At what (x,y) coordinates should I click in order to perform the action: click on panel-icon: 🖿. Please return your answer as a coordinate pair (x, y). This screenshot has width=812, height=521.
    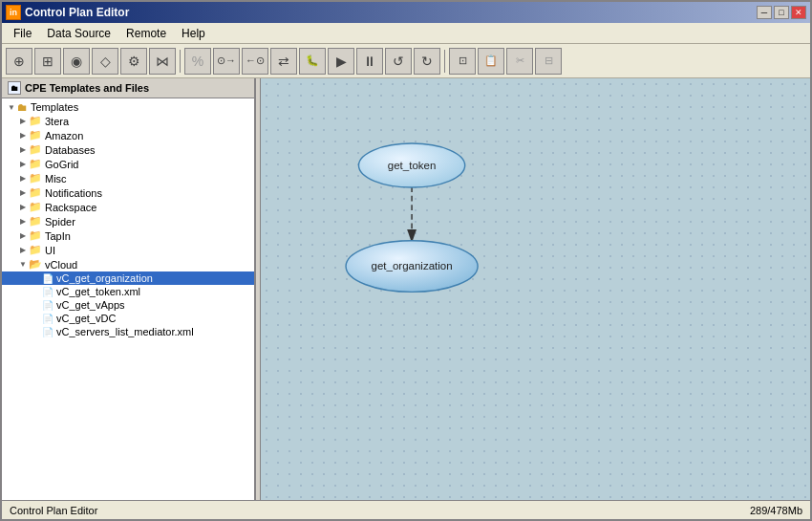
    Looking at the image, I should click on (14, 88).